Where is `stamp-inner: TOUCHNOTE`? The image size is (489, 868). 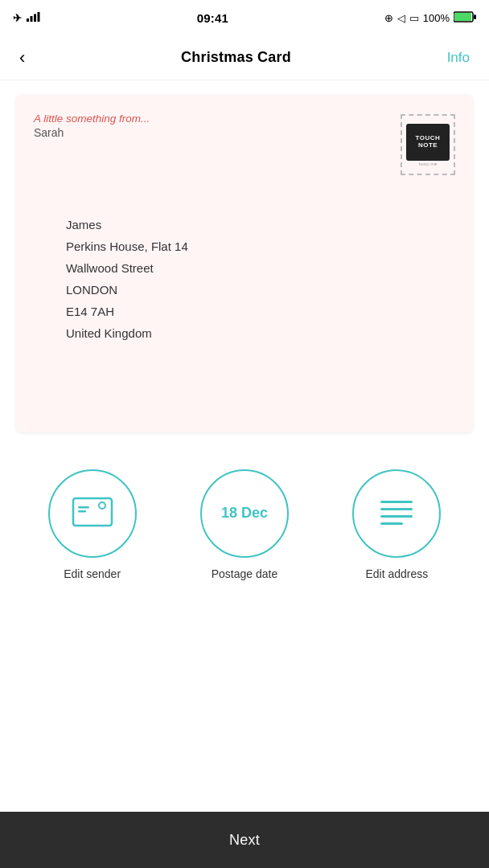 stamp-inner: TOUCHNOTE is located at coordinates (428, 142).